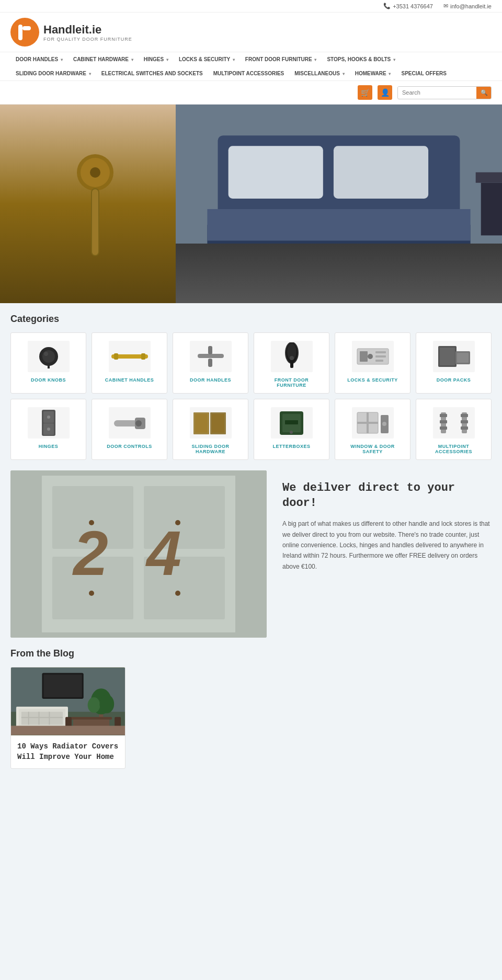  I want to click on category-multipoint: MULTIPOINT ACCESSORIES, so click(454, 430).